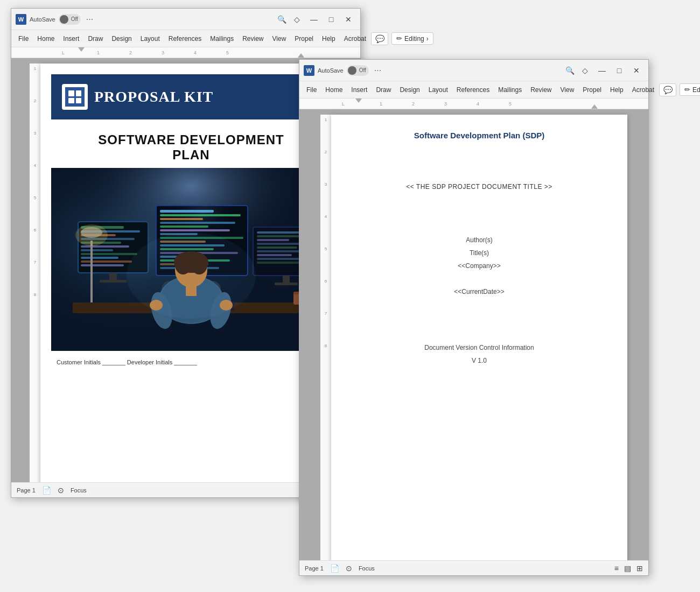 This screenshot has width=700, height=592. I want to click on status-bar-front-right: ≡ ▤ ⊞, so click(629, 568).